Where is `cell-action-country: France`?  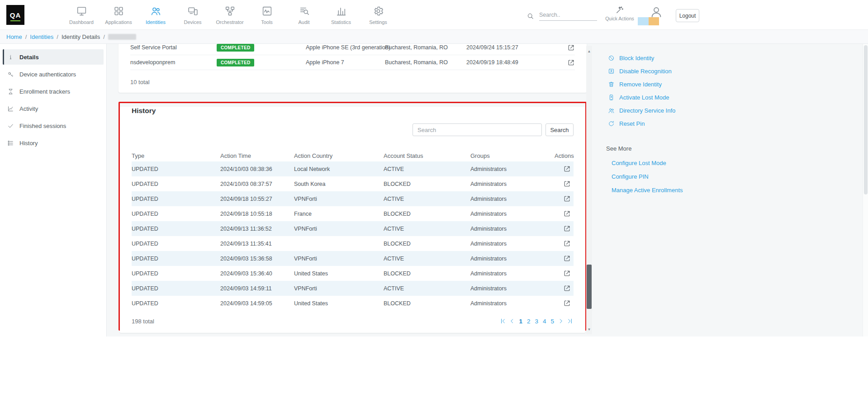
cell-action-country: France is located at coordinates (339, 214).